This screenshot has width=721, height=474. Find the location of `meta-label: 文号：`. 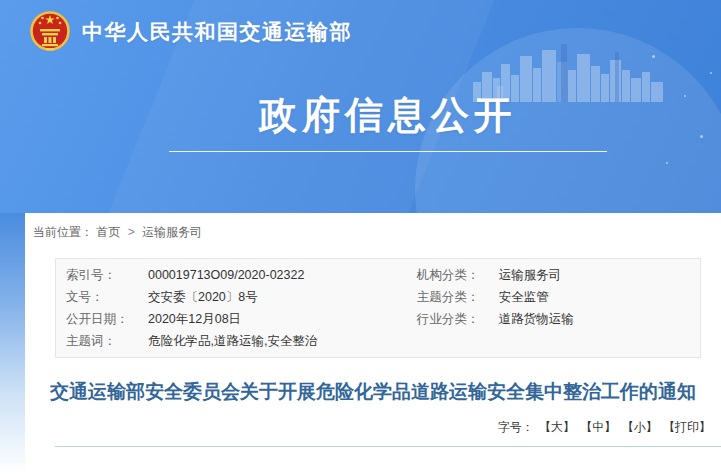

meta-label: 文号： is located at coordinates (107, 297).